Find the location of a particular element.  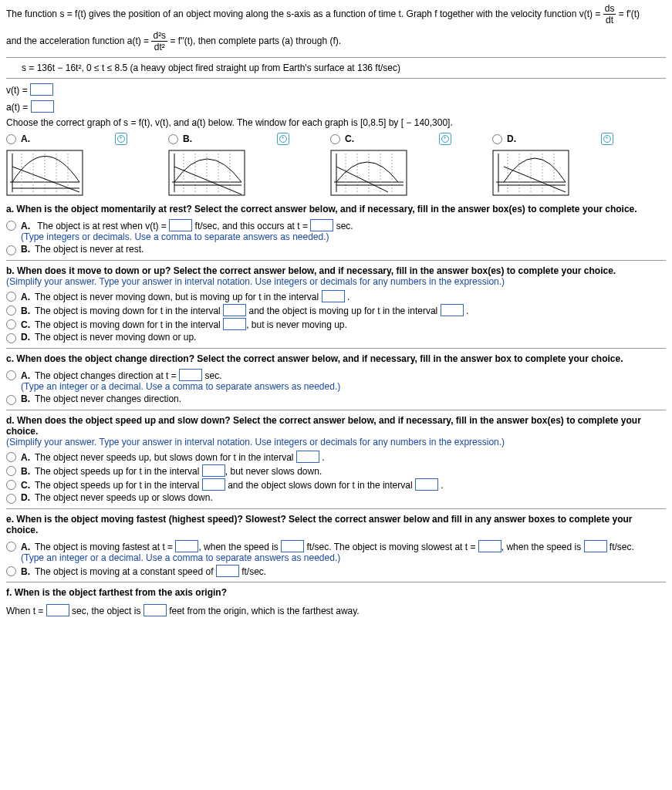

graph-a-label: A. is located at coordinates (25, 139).